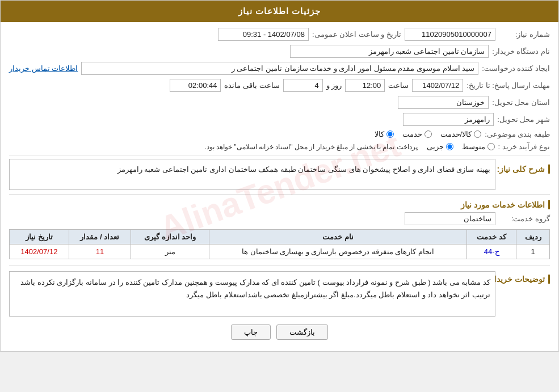  What do you see at coordinates (508, 85) in the screenshot?
I see `reply-deadline-label: مهلت ارسال پاسخ: تا تاریخ:` at bounding box center [508, 85].